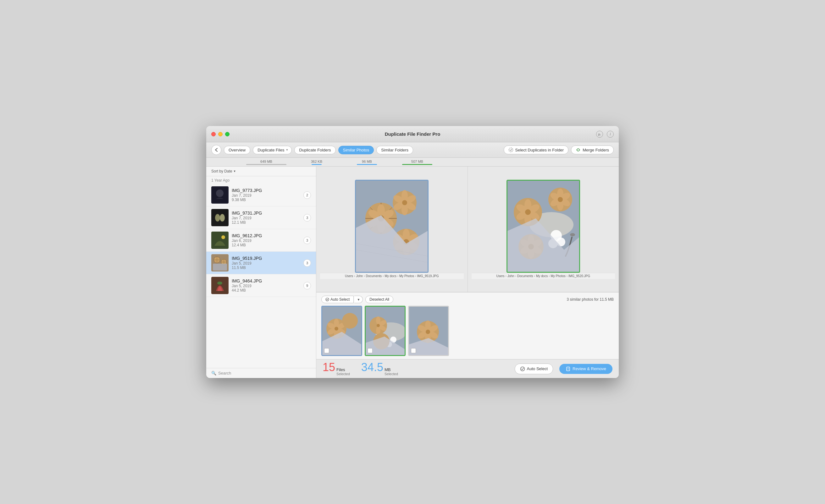  I want to click on item-size: 9.38 MB, so click(266, 200).